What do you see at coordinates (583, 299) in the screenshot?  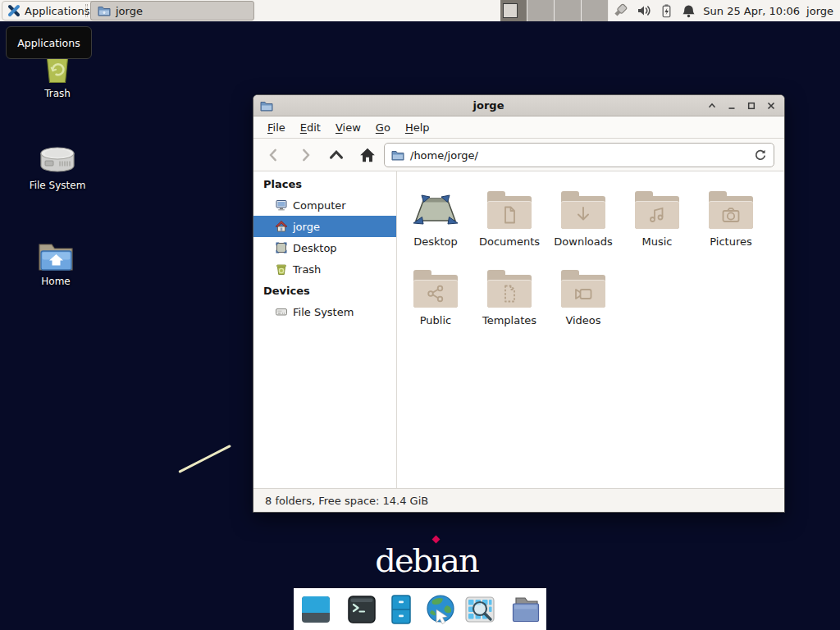 I see `file-item-videos: Videos` at bounding box center [583, 299].